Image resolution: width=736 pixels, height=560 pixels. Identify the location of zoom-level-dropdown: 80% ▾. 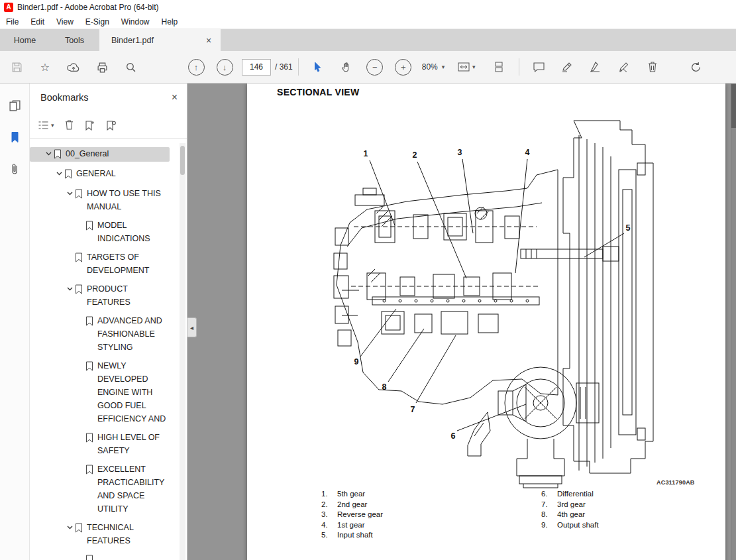
(433, 67).